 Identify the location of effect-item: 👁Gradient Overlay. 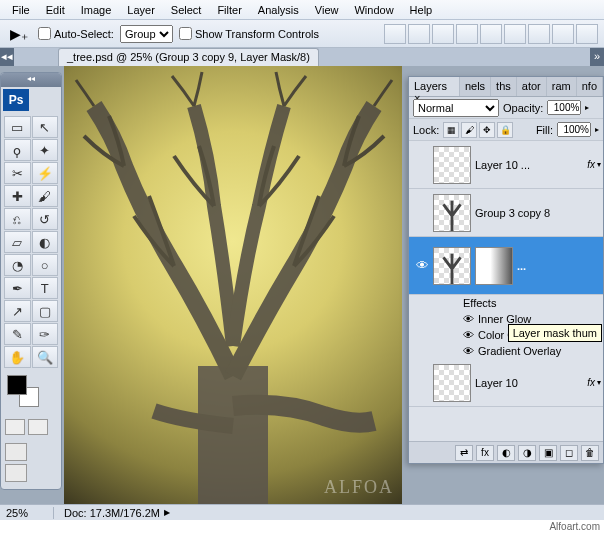
(533, 351).